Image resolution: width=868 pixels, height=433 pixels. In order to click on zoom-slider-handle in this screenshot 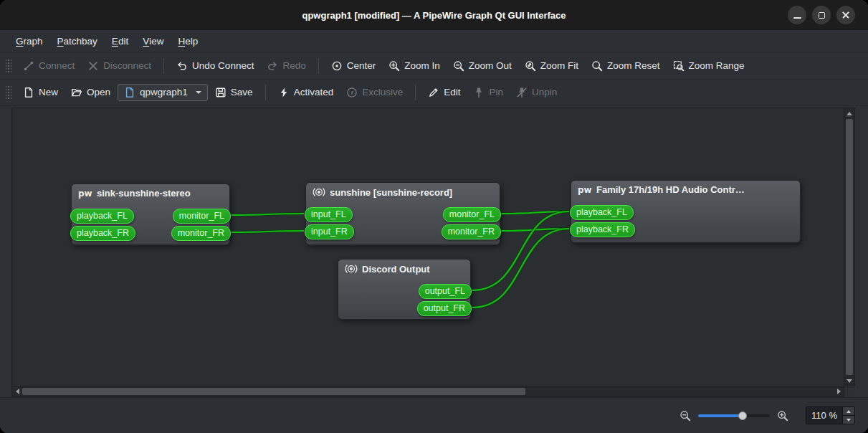, I will do `click(743, 416)`.